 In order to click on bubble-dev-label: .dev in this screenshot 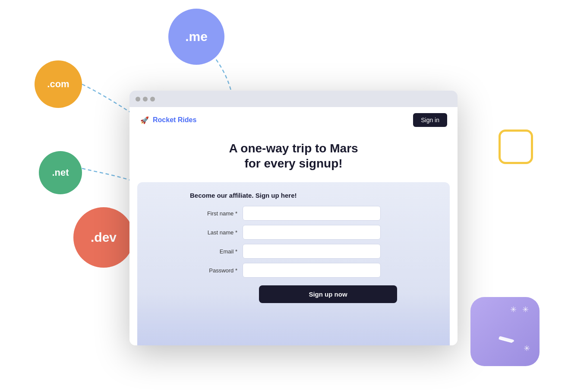, I will do `click(104, 237)`.